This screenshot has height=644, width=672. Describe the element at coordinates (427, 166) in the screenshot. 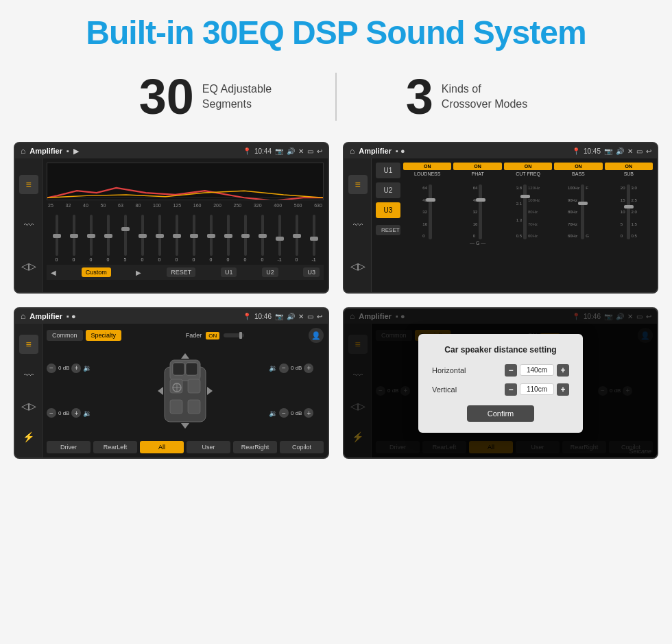

I see `toggle-loudness: ON` at that location.